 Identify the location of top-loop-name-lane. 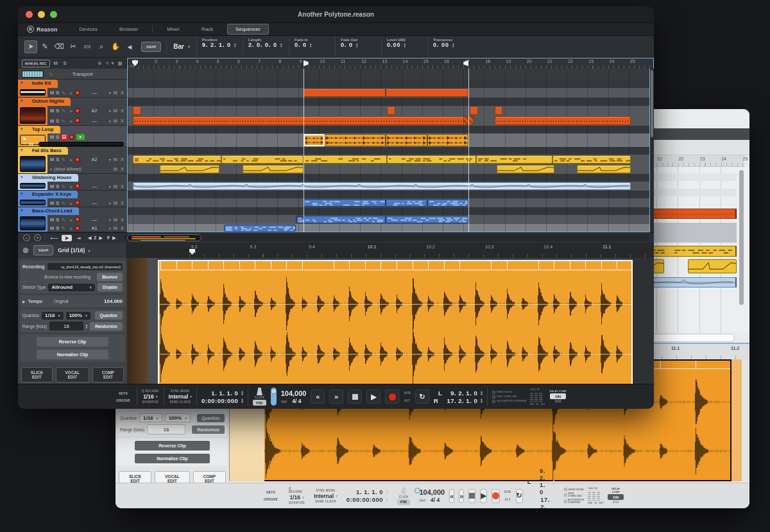
(389, 130).